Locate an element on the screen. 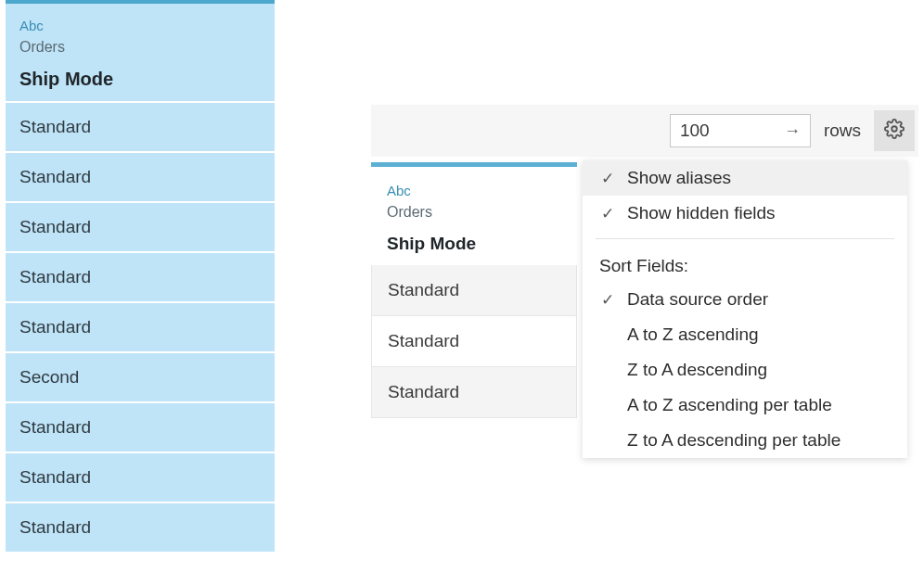 The image size is (924, 585). gear-icon is located at coordinates (894, 131).